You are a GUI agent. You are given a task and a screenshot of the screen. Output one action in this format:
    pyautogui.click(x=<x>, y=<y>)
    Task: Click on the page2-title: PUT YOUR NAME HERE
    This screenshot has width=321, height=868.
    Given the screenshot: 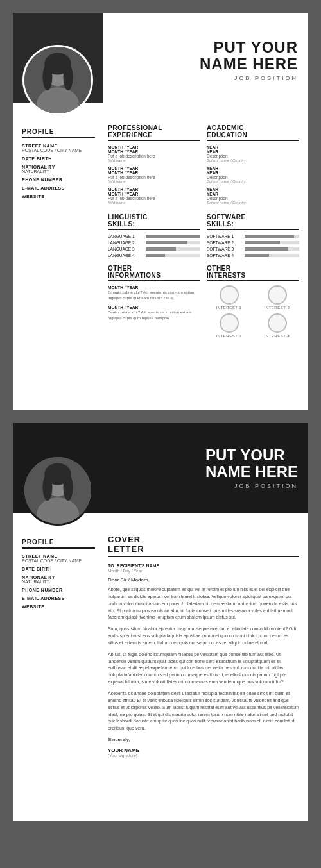 What is the action you would take?
    pyautogui.click(x=252, y=464)
    